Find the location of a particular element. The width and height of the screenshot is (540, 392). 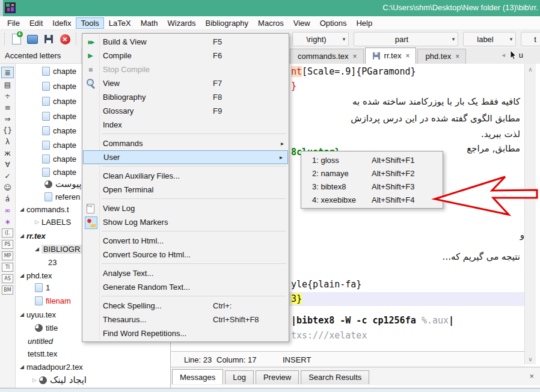

editor-tab: commands.tex × is located at coordinates (327, 57).